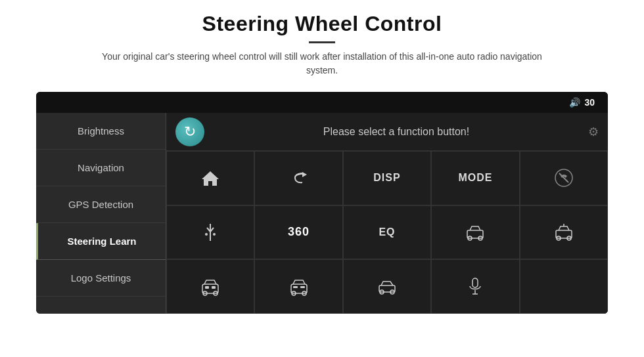 The width and height of the screenshot is (644, 357). Describe the element at coordinates (210, 178) in the screenshot. I see `home-button` at that location.